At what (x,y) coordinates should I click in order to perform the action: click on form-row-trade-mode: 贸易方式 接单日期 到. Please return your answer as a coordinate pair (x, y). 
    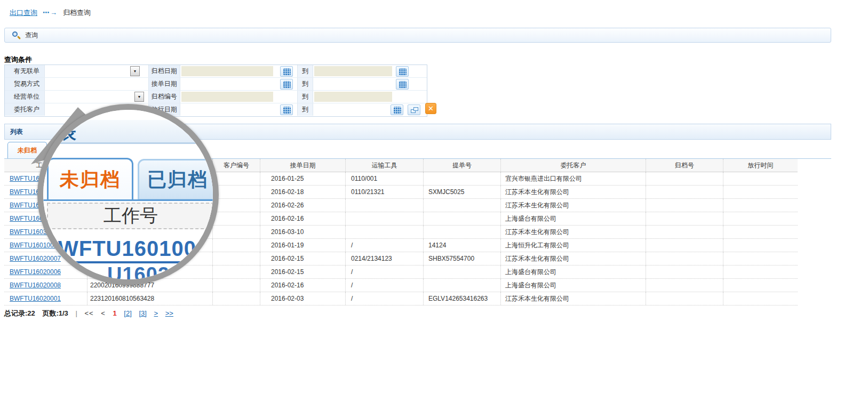
    Looking at the image, I should click on (216, 84).